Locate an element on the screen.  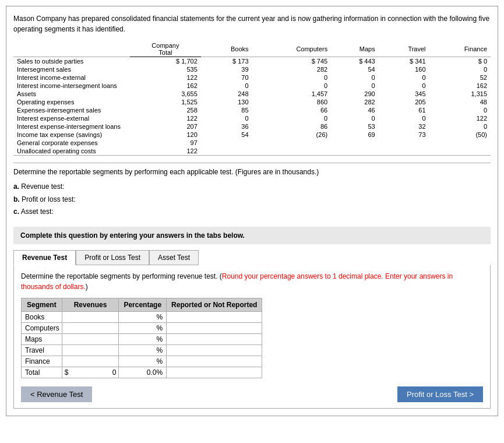
list-item-a: a. Revenue test: is located at coordinates (252, 187).